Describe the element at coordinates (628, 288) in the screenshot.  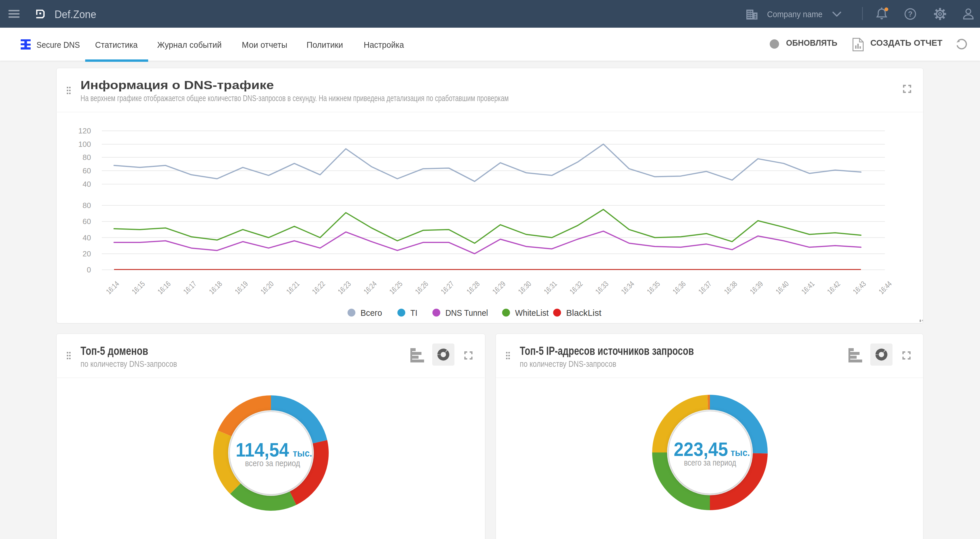
I see `svg-text: 16:34` at that location.